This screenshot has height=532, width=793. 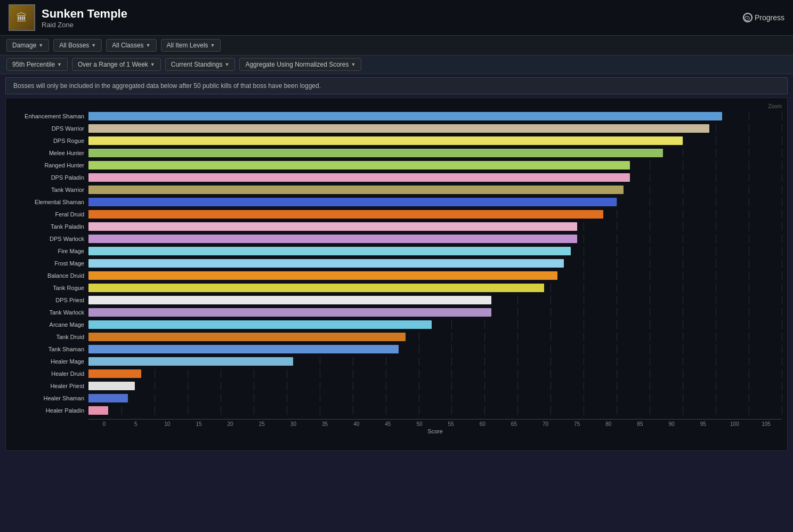 I want to click on x-axis-tick: 90, so click(x=671, y=423).